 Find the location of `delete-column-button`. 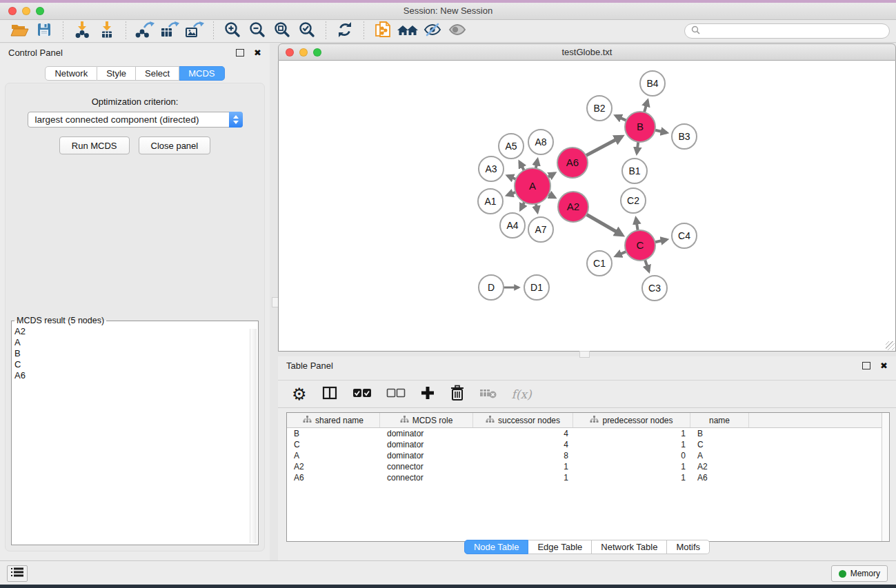

delete-column-button is located at coordinates (457, 394).